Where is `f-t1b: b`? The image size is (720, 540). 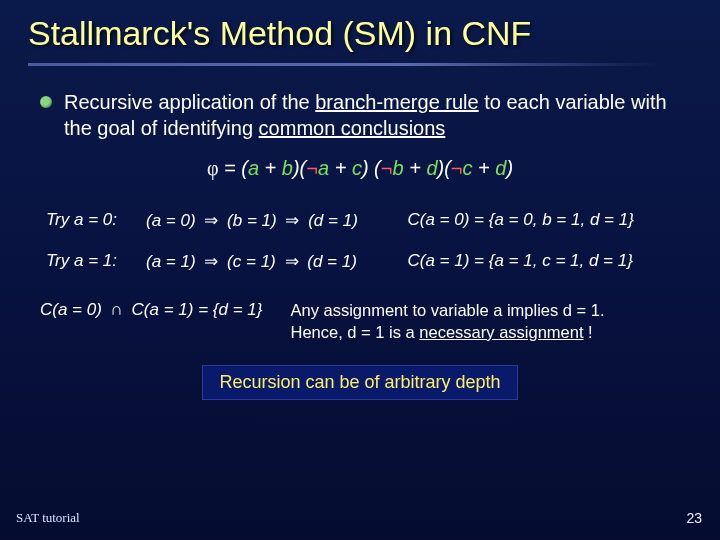 f-t1b: b is located at coordinates (288, 168).